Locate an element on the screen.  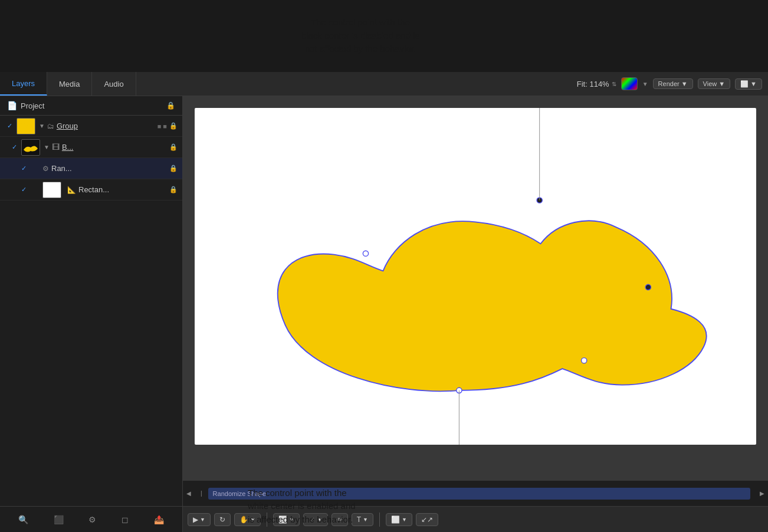
project-lock-icon: 🔒 is located at coordinates (171, 106).